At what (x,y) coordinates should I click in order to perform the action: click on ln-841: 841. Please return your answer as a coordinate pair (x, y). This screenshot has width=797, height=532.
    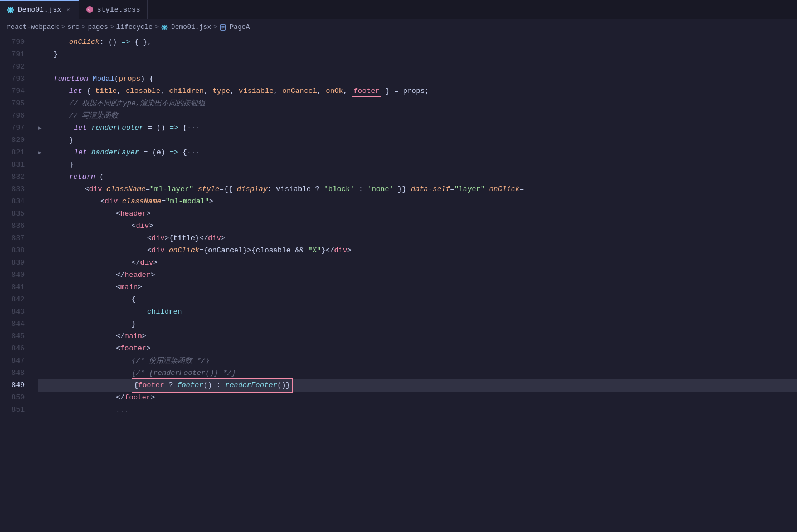
    Looking at the image, I should click on (14, 287).